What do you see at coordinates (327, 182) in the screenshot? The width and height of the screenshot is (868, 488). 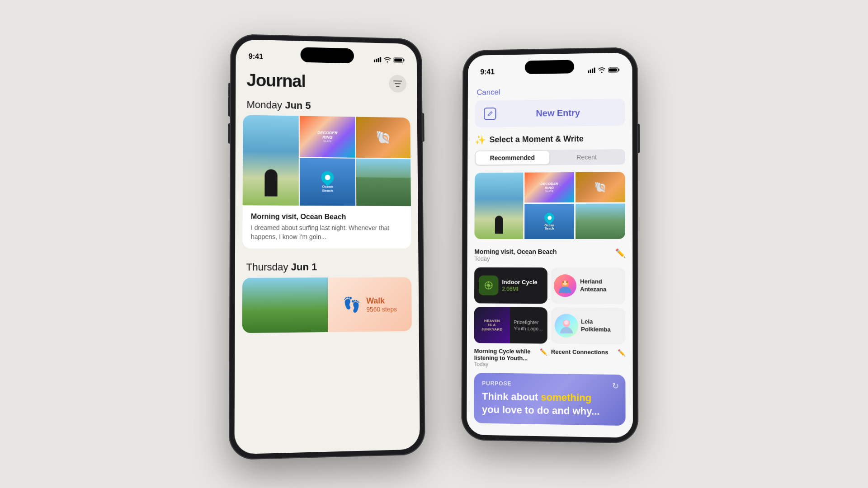 I see `ocean-beach-photo: OceanBeach` at bounding box center [327, 182].